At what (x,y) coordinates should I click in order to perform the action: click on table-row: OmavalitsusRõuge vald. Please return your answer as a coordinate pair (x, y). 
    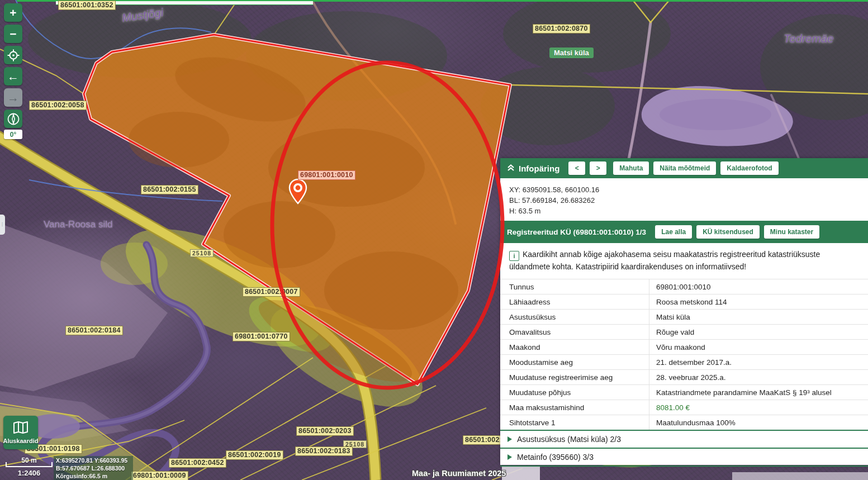
    Looking at the image, I should click on (684, 332).